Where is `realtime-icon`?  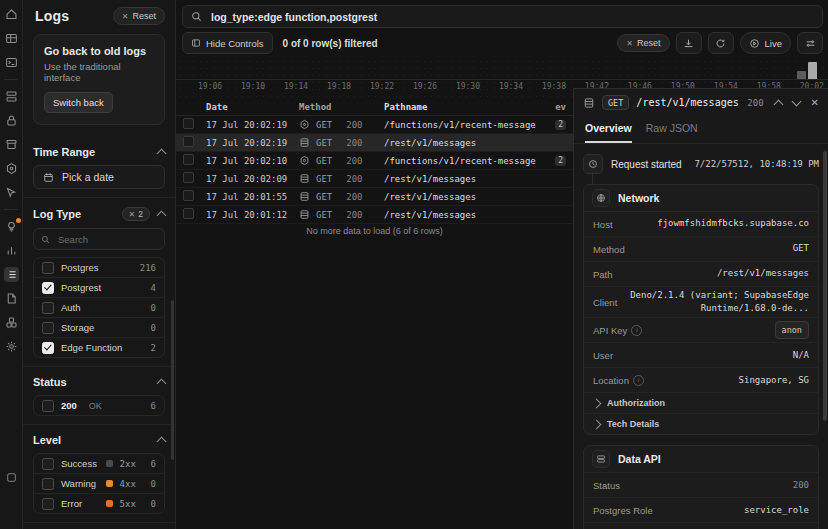 realtime-icon is located at coordinates (12, 192).